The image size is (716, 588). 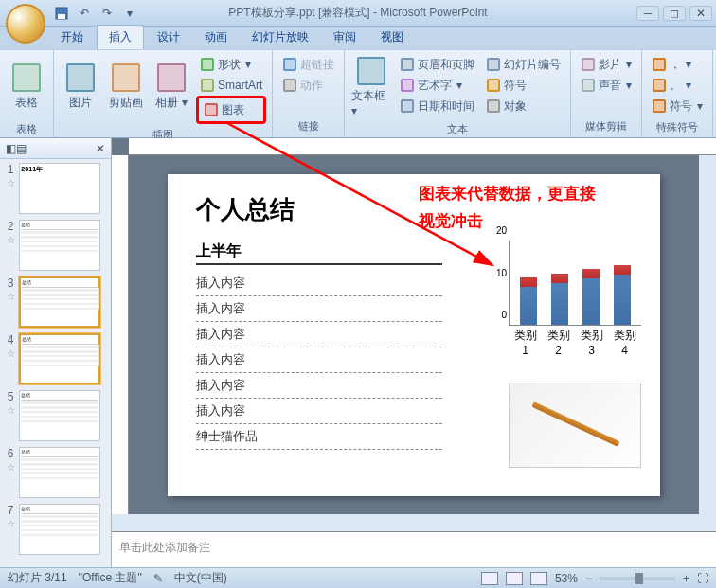 I want to click on status-slide-number: 幻灯片 3/11, so click(x=38, y=578).